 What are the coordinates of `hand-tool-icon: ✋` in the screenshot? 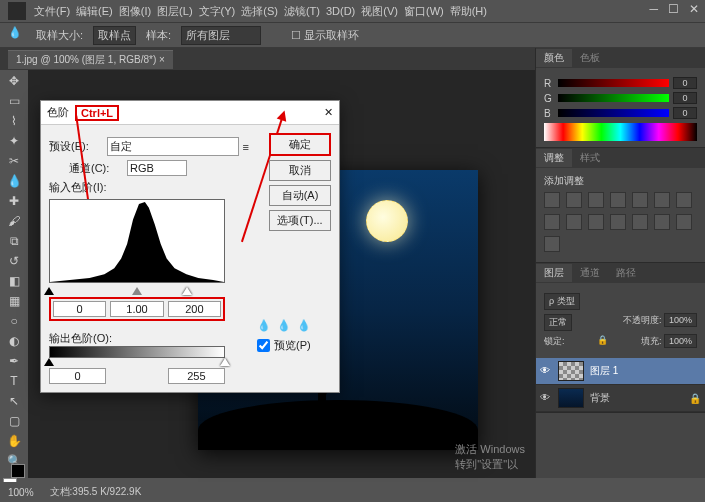 It's located at (14, 441).